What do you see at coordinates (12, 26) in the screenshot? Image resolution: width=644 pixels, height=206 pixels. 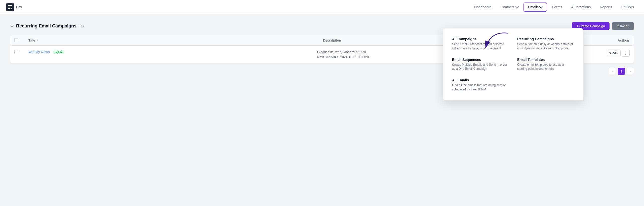 I see `collapse-icon` at bounding box center [12, 26].